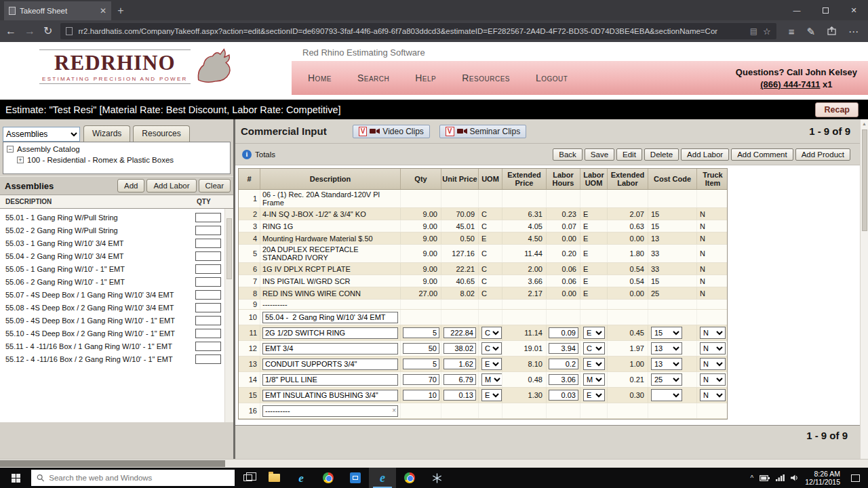 This screenshot has height=488, width=868. Describe the element at coordinates (382, 478) in the screenshot. I see `taskbar-app-edge-active: e` at that location.